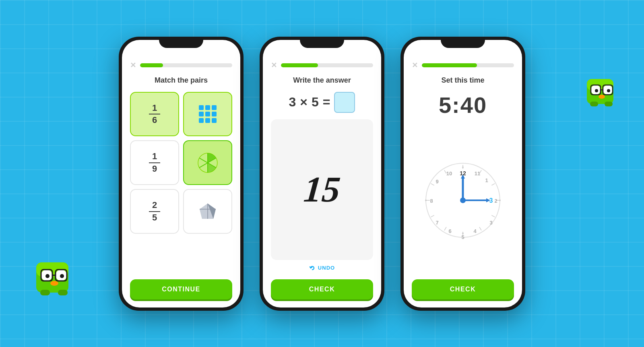 This screenshot has height=347, width=644. Describe the element at coordinates (315, 102) in the screenshot. I see `eq-mid: 5` at that location.